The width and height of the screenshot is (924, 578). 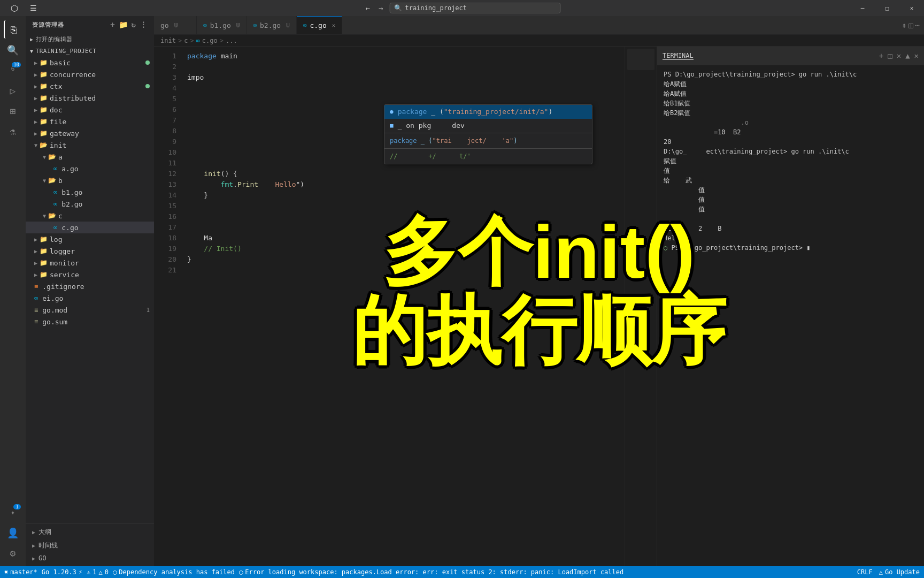 I want to click on sidebar-item-distributed: ▶ 📁 distributed, so click(x=90, y=98).